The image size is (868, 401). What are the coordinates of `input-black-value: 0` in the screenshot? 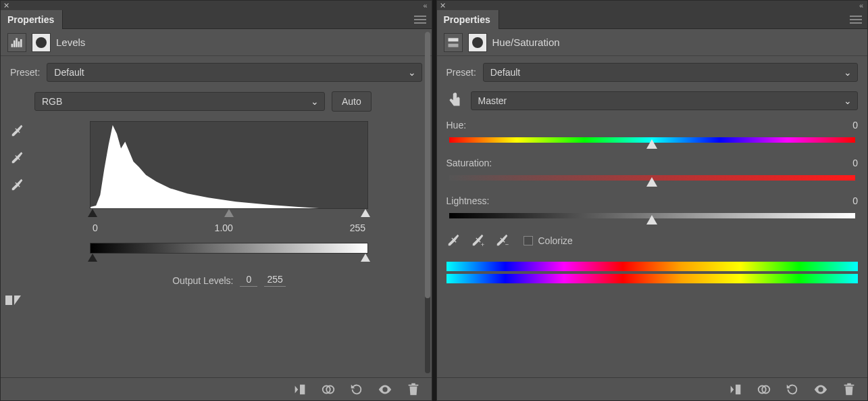 It's located at (95, 228).